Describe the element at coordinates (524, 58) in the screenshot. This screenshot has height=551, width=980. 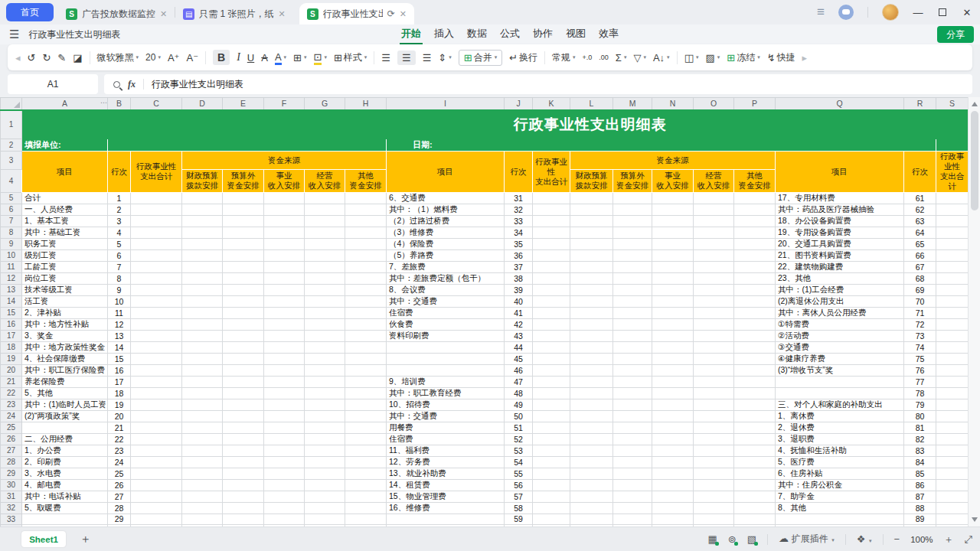
I see `wrap-text-button: ↵换行` at that location.